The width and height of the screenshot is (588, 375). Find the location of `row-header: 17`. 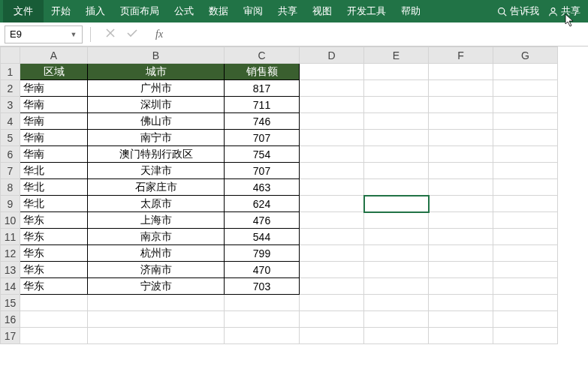

row-header: 17 is located at coordinates (11, 336).